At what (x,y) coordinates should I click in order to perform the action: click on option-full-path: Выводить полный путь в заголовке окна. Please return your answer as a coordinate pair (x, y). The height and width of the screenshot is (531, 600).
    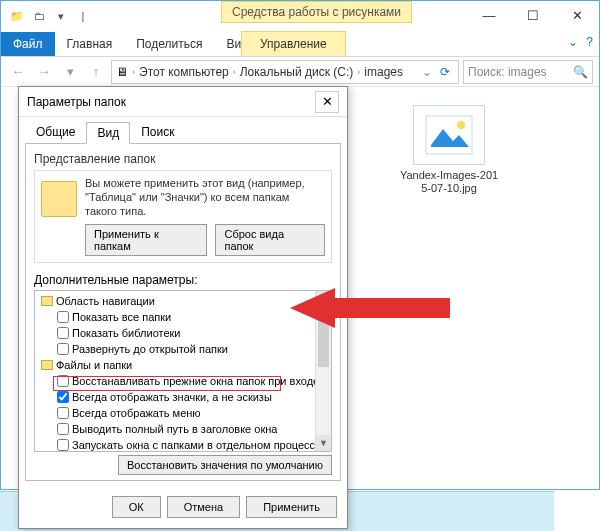
    Looking at the image, I should click on (183, 429).